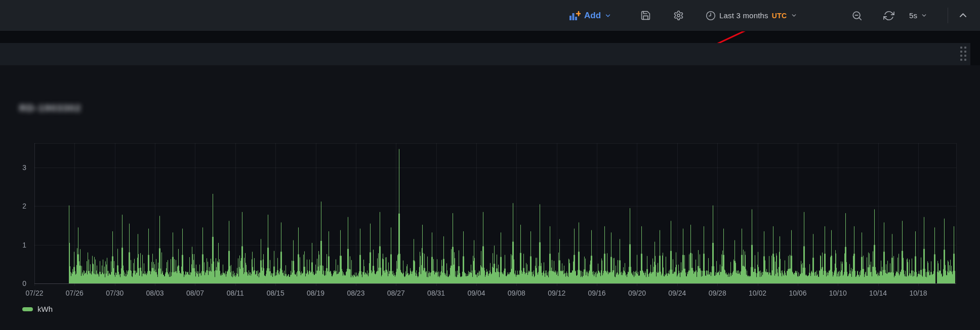  I want to click on dashboard-toolbar: Add, so click(490, 16).